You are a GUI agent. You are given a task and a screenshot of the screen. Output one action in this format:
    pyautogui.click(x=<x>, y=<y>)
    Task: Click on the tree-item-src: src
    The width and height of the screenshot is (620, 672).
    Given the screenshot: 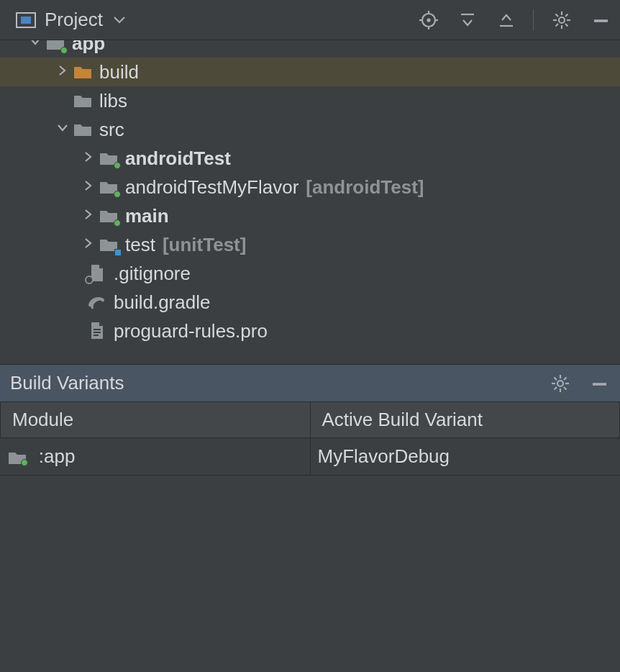 What is the action you would take?
    pyautogui.click(x=310, y=130)
    